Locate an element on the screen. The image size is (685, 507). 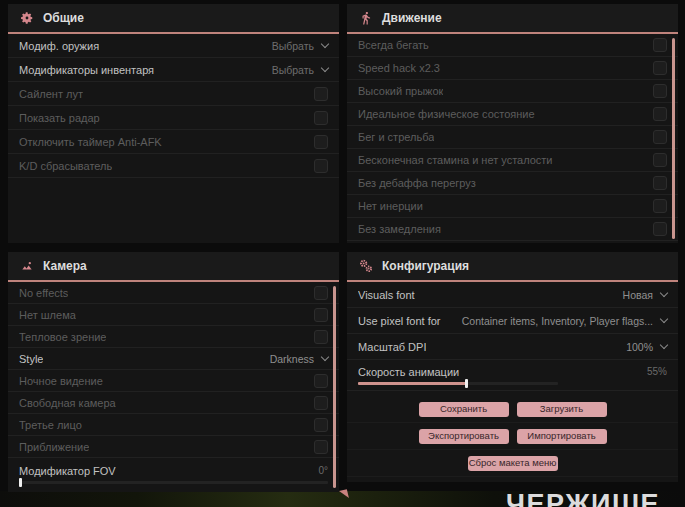
panel-header-config: Конфигурация is located at coordinates (512, 267).